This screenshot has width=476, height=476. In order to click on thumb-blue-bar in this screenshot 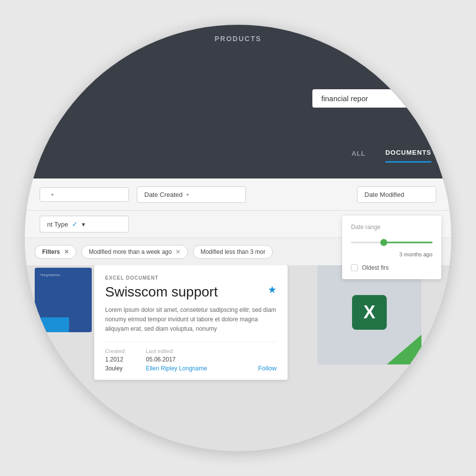, I will do `click(52, 325)`.